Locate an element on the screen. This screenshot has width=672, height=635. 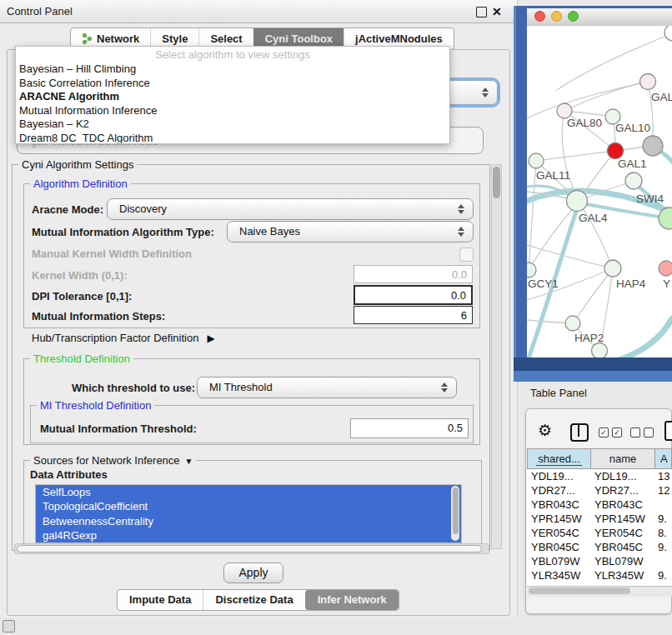
attribute-list-item: TopologicalCoefficient is located at coordinates (248, 507).